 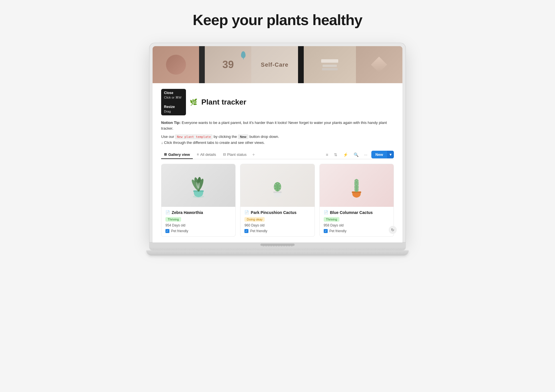 I want to click on new-button-arrow: ▾, so click(x=390, y=154).